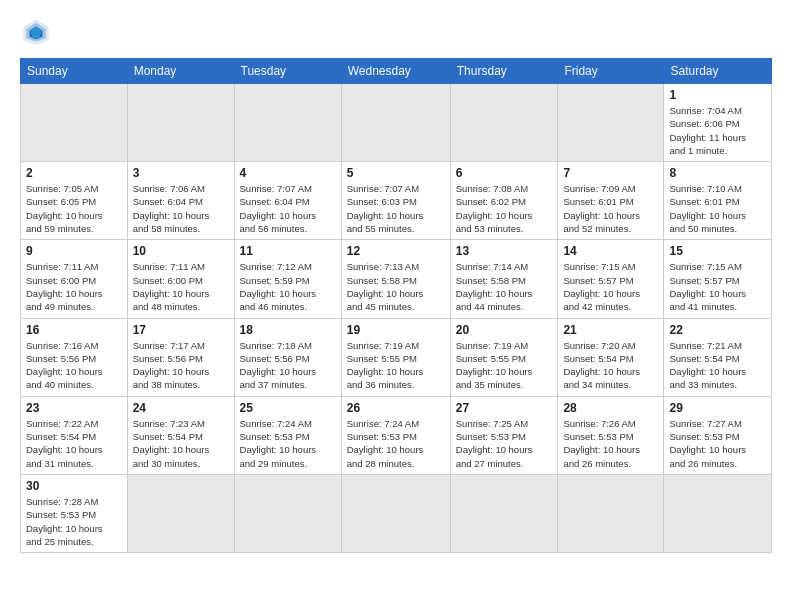 The image size is (792, 612). I want to click on day-info: Sunrise: 7:07 AM Sunset: 6:04 PM Dayligh…, so click(288, 208).